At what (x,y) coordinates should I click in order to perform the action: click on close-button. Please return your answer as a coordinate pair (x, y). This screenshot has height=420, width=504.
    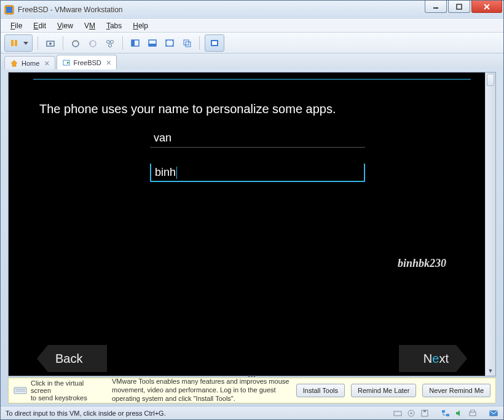
    Looking at the image, I should click on (487, 7).